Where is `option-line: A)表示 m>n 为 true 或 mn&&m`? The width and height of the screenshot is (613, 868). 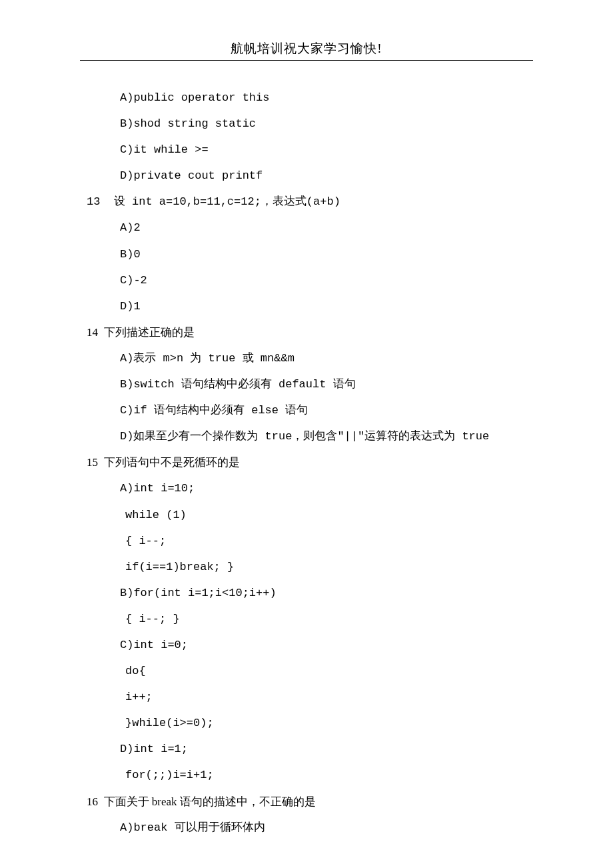
option-line: A)表示 m>n 为 true 或 mn&&m is located at coordinates (306, 359).